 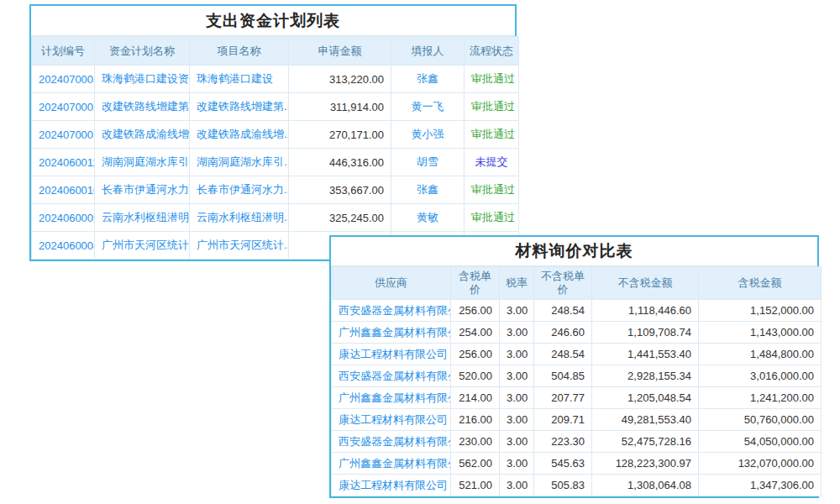 I want to click on plan_no-cell: 2024060010, so click(x=64, y=190).